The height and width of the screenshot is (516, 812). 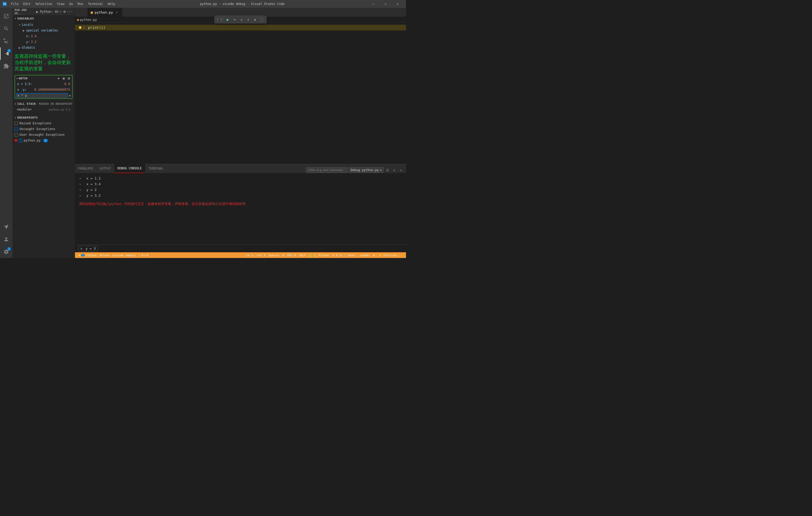 I want to click on watch-header: ▾ WATCH + ⊕ ⊟, so click(x=44, y=78).